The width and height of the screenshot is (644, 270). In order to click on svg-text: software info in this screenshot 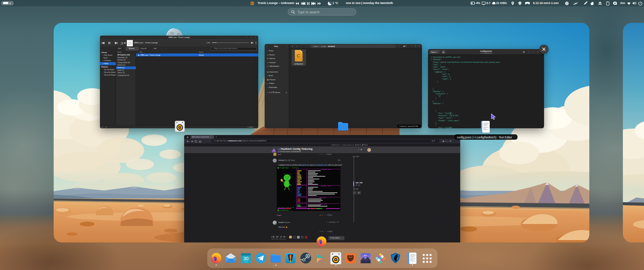, I will do `click(326, 170)`.